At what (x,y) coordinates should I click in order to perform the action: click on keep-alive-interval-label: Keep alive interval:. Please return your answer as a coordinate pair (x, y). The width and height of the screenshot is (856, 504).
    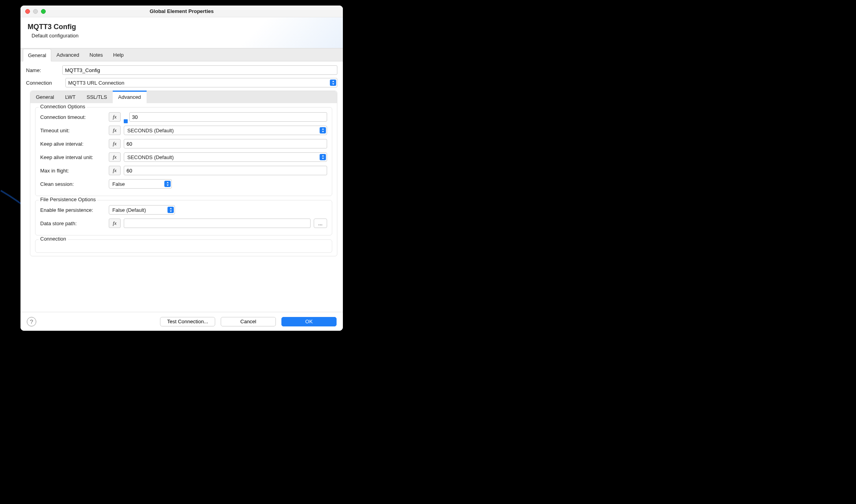
    Looking at the image, I should click on (74, 144).